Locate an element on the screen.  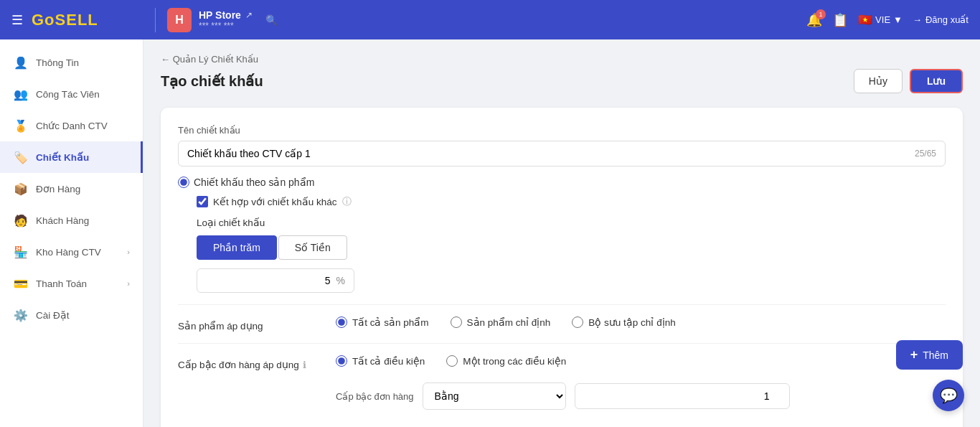
store-external-link-icon: ↗ is located at coordinates (249, 15).